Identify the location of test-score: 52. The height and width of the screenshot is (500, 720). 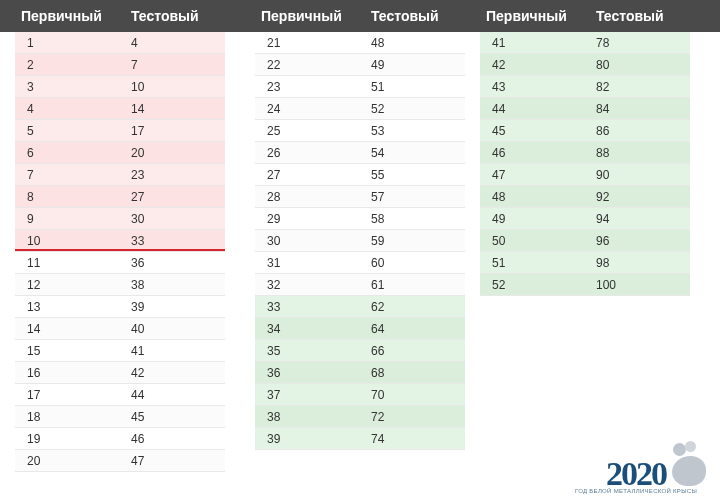
(415, 108).